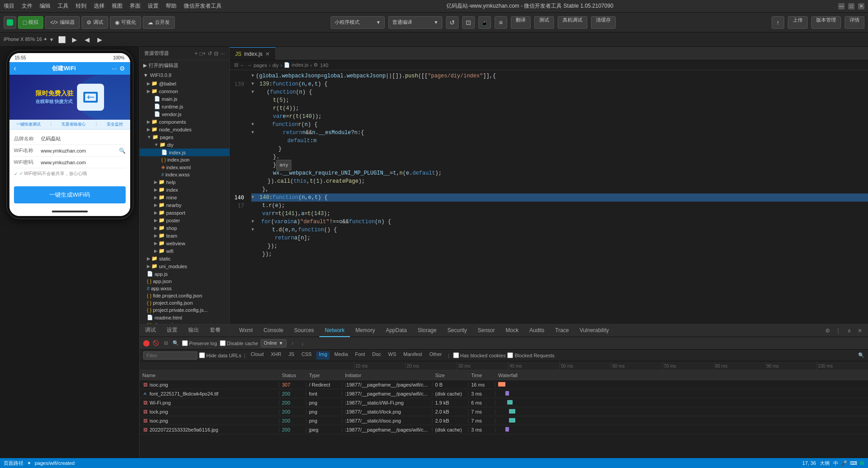 This screenshot has width=868, height=468. What do you see at coordinates (185, 243) in the screenshot?
I see `tree-folder-webview: ▶ 📁 webview` at bounding box center [185, 243].